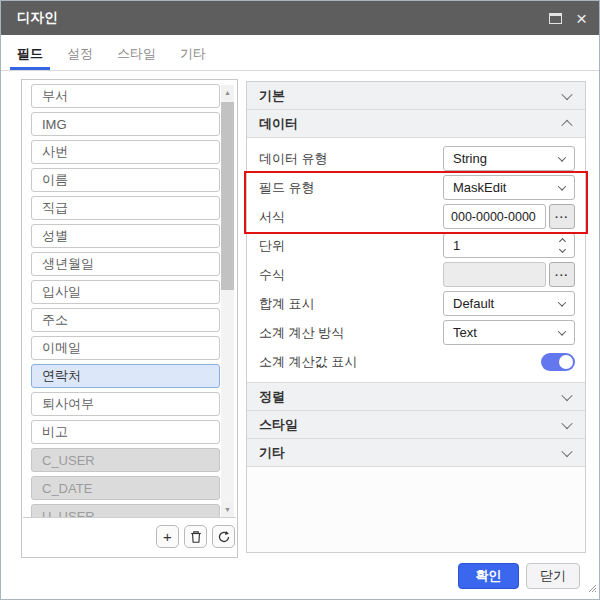 Image resolution: width=600 pixels, height=600 pixels. What do you see at coordinates (126, 460) in the screenshot?
I see `list-item-disabled: C_USER` at bounding box center [126, 460].